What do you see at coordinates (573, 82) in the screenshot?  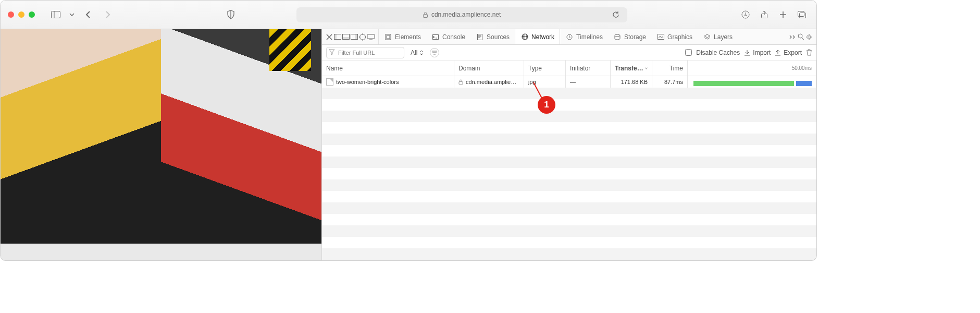 I see `row-initiator: —` at bounding box center [573, 82].